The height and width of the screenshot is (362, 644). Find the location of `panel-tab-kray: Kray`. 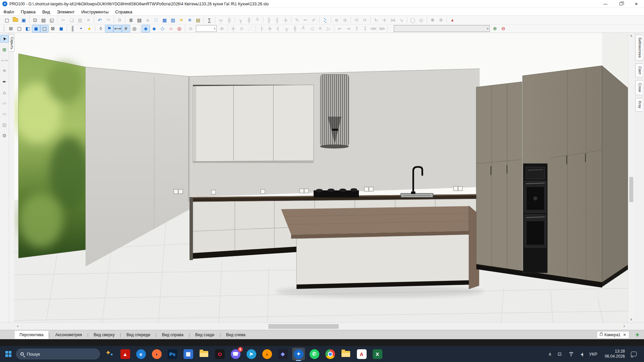

panel-tab-kray: Kray is located at coordinates (639, 105).